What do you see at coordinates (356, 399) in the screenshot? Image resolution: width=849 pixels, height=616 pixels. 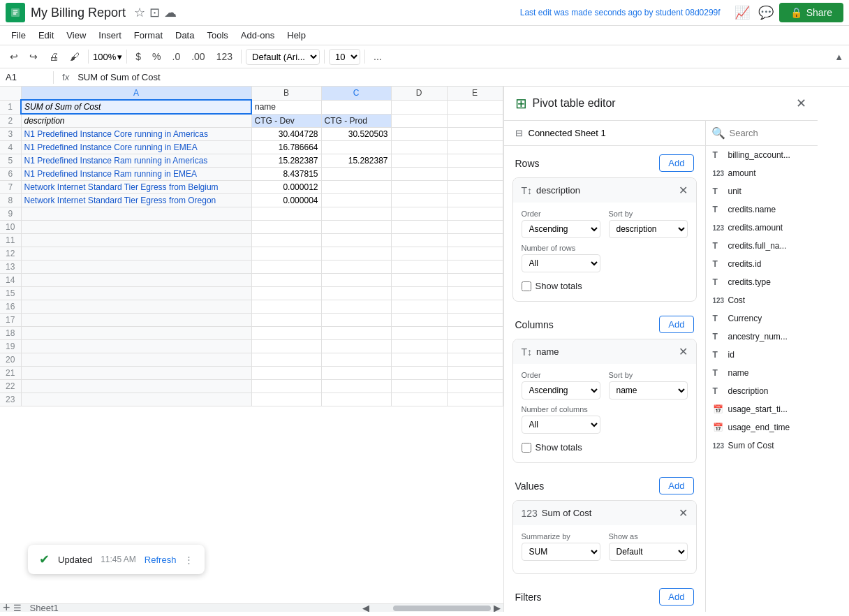 I see `cell-c23` at bounding box center [356, 399].